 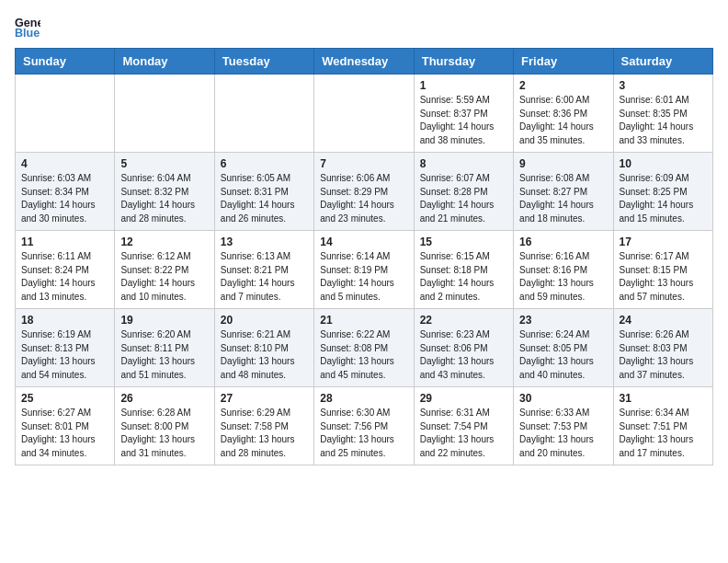 I want to click on day-number: 21, so click(x=364, y=320).